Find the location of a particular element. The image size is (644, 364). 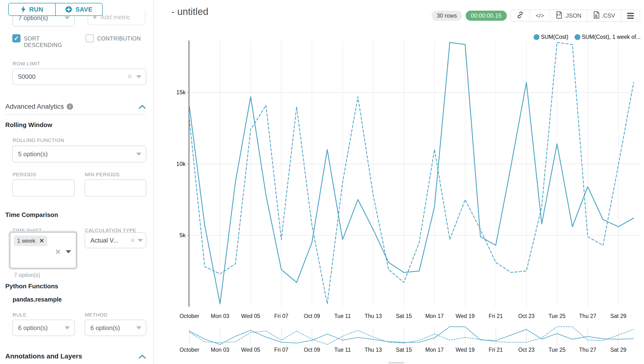

x-axis-label: Sat 29 is located at coordinates (618, 316).